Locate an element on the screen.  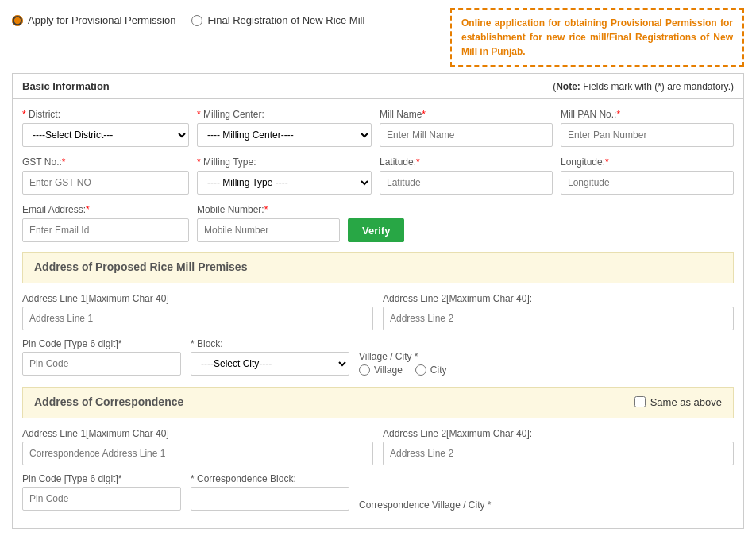
corr-village-city-label: Correspondence Village / City * is located at coordinates (546, 505).